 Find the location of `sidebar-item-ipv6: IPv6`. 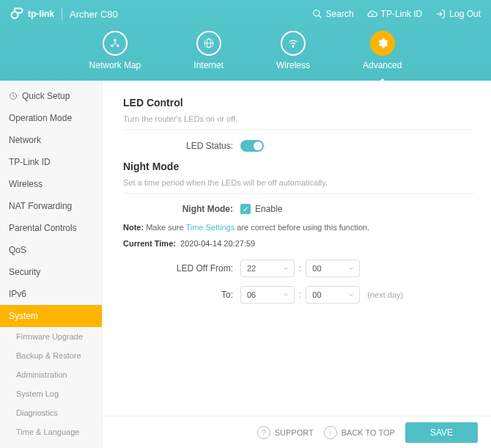

sidebar-item-ipv6: IPv6 is located at coordinates (51, 294).